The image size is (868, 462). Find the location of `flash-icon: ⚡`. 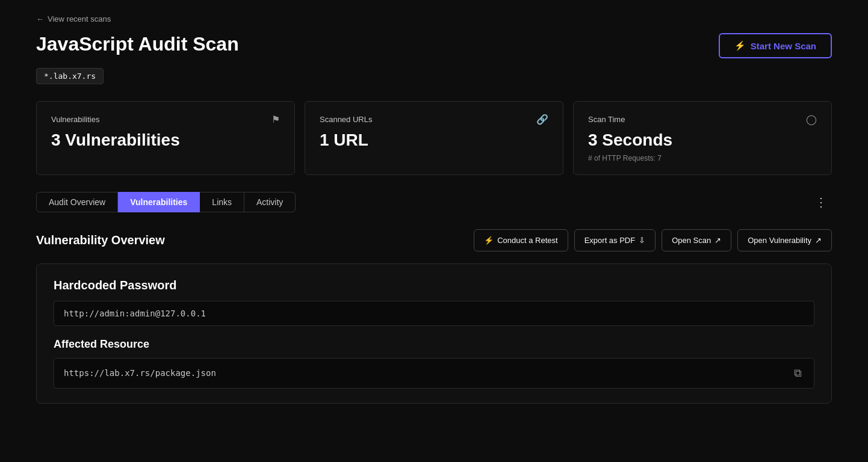

flash-icon: ⚡ is located at coordinates (740, 46).